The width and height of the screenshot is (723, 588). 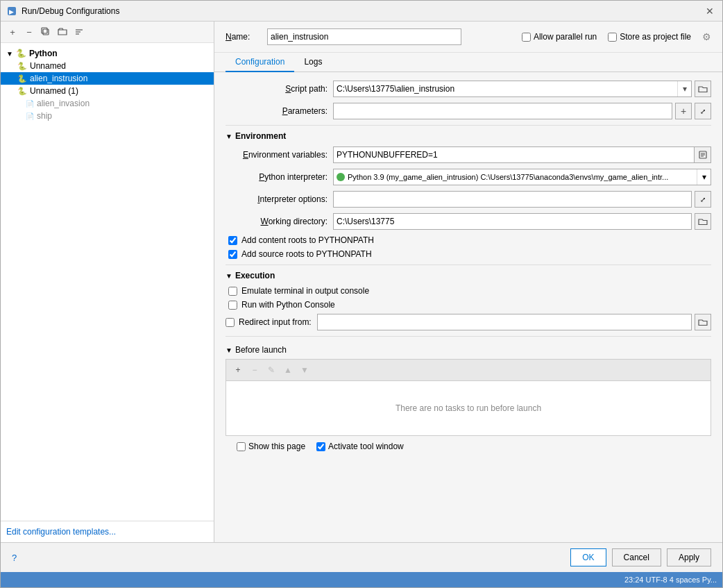 What do you see at coordinates (637, 557) in the screenshot?
I see `cancel-button: Cancel` at bounding box center [637, 557].